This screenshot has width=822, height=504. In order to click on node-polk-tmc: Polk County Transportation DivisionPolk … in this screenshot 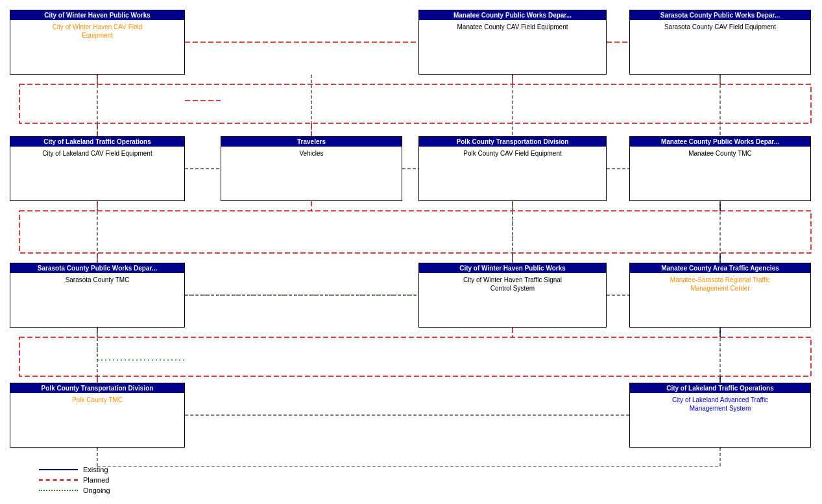, I will do `click(97, 415)`.